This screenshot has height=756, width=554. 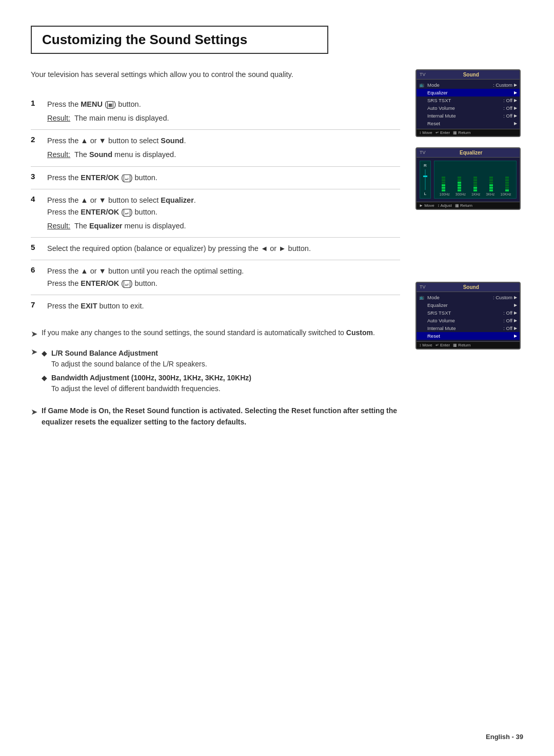 What do you see at coordinates (122, 226) in the screenshot?
I see `step-4-result: Result: The Equalizer menu is displayed.` at bounding box center [122, 226].